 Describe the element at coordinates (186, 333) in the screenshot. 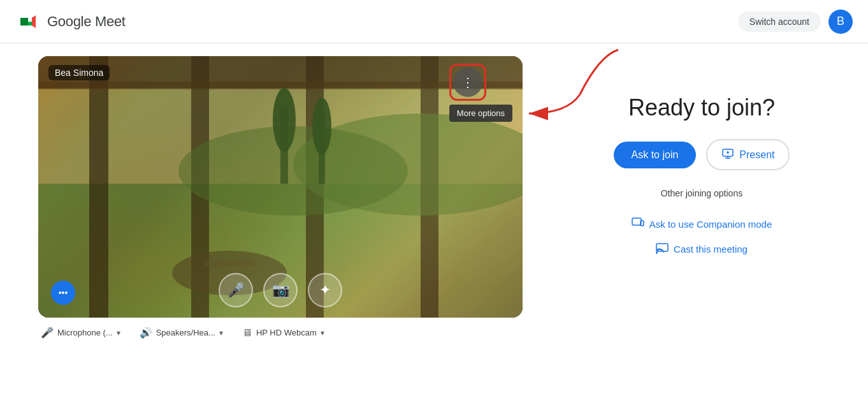

I see `speakers-label: Speakers/Hea...` at that location.